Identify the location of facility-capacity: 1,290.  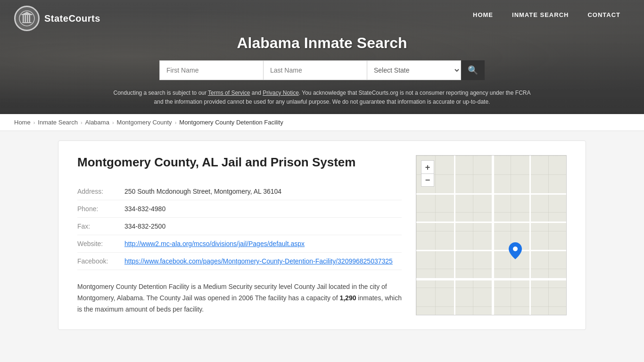
(348, 298).